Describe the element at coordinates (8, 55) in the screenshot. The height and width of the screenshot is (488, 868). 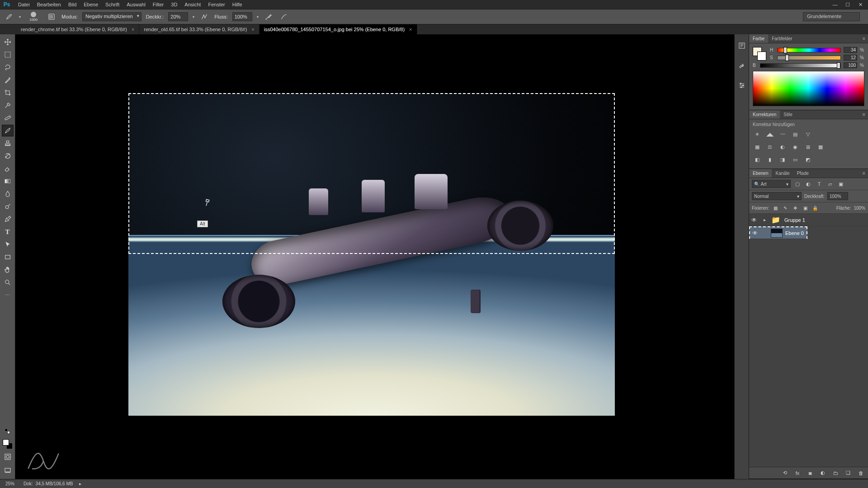
I see `marquee-tool` at that location.